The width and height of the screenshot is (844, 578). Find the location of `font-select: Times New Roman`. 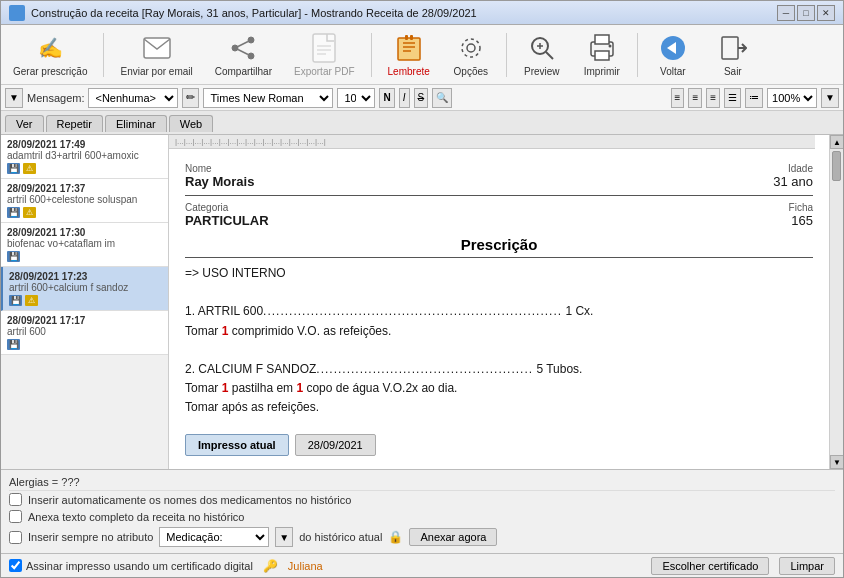

font-select: Times New Roman is located at coordinates (268, 98).